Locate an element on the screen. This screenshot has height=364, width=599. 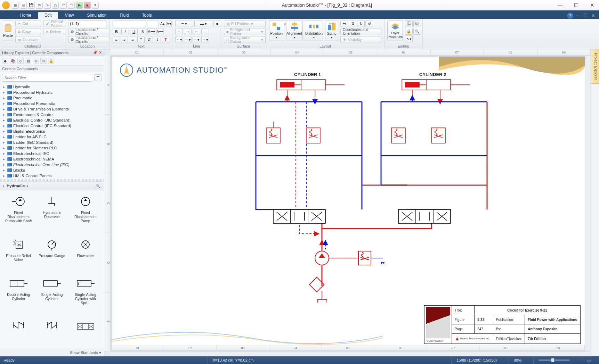
component-2: Fixed Displacement Pump is located at coordinates (86, 214).